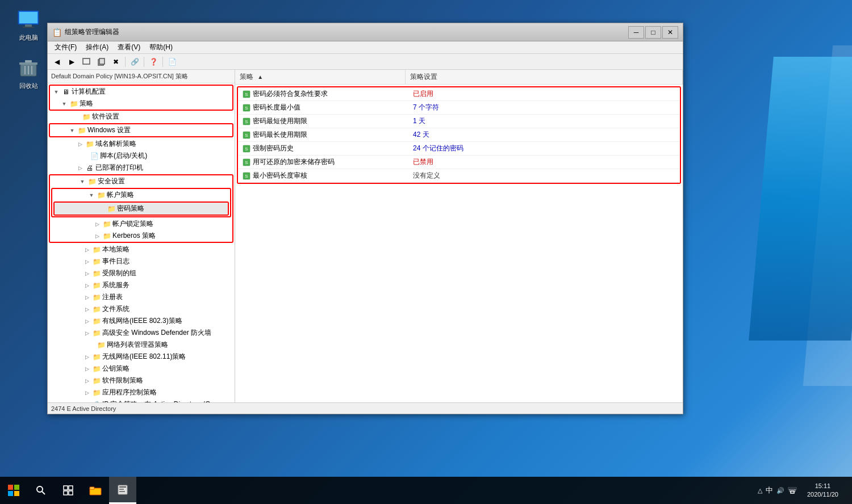 This screenshot has width=852, height=504. I want to click on tree-node-security-settings: ▼ 📁 安全设置, so click(141, 182).